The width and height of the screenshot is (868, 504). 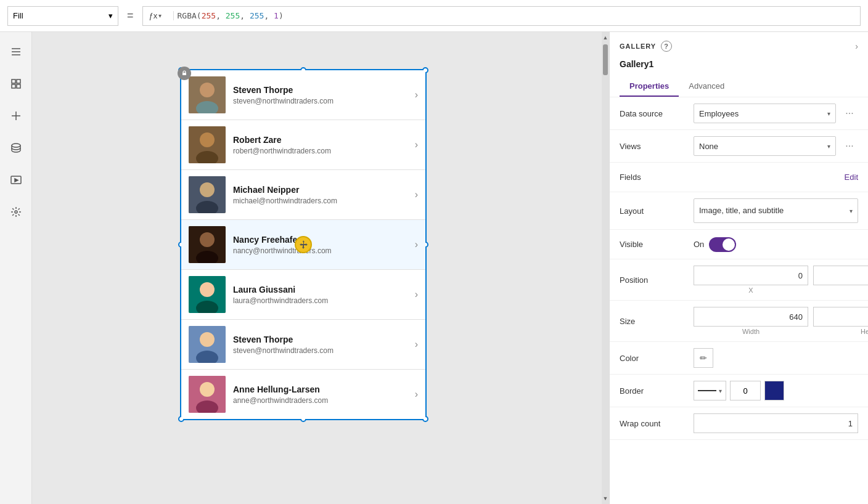 I want to click on scroll-thumb, so click(x=605, y=60).